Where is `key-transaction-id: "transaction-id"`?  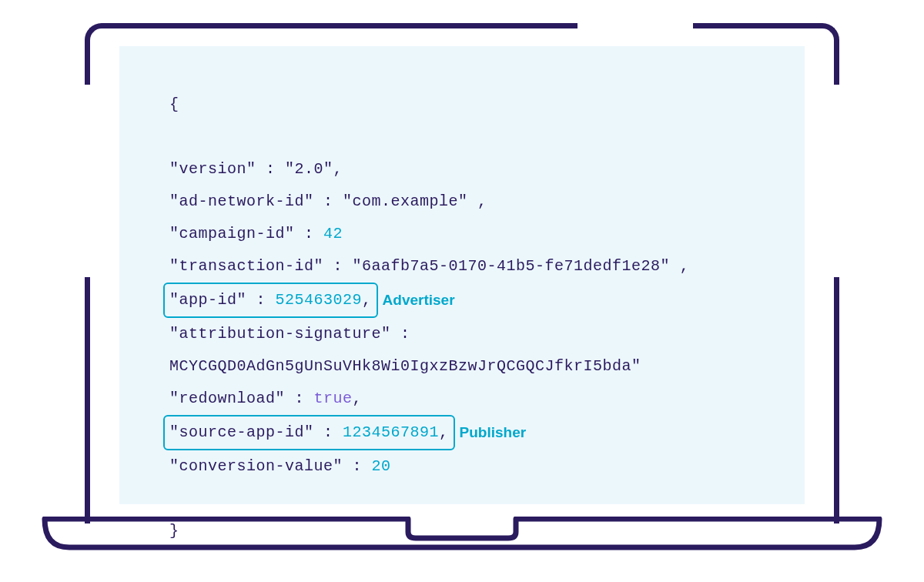 key-transaction-id: "transaction-id" is located at coordinates (246, 266).